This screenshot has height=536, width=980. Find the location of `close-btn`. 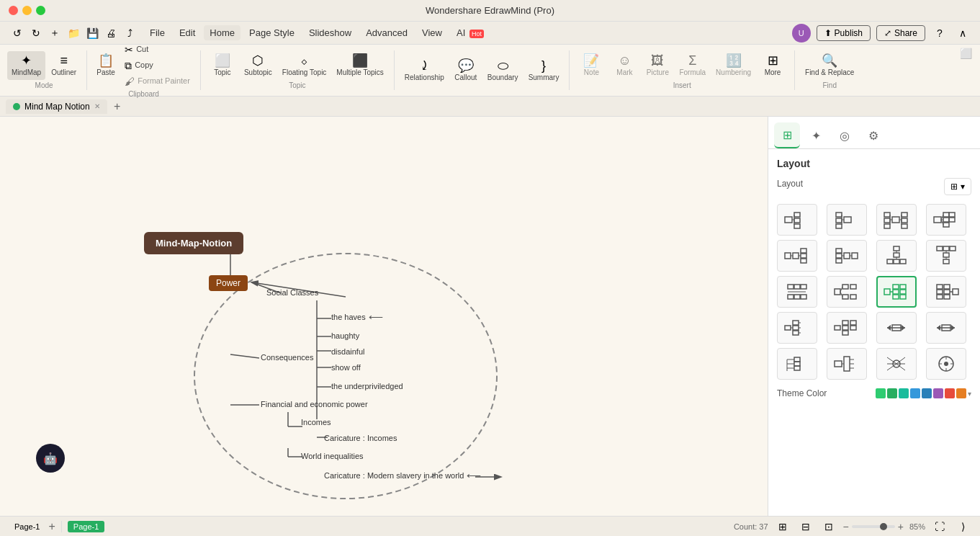

close-btn is located at coordinates (13, 10).